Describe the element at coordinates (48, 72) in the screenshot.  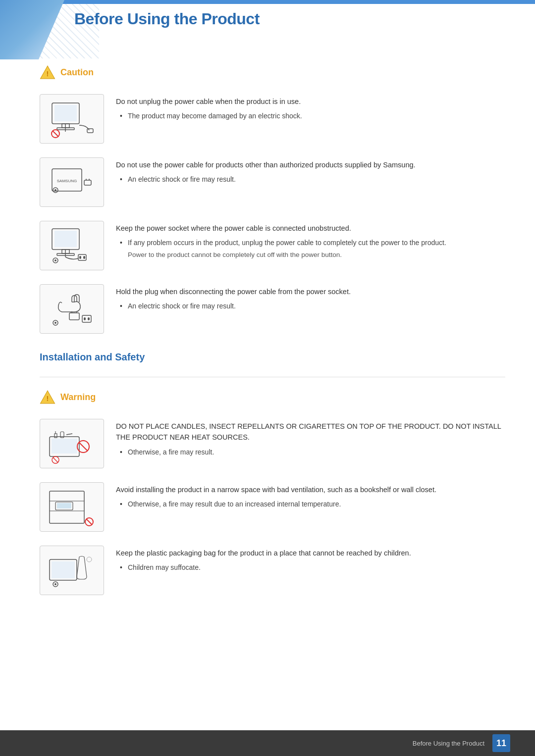
I see `caution-icon: !` at that location.